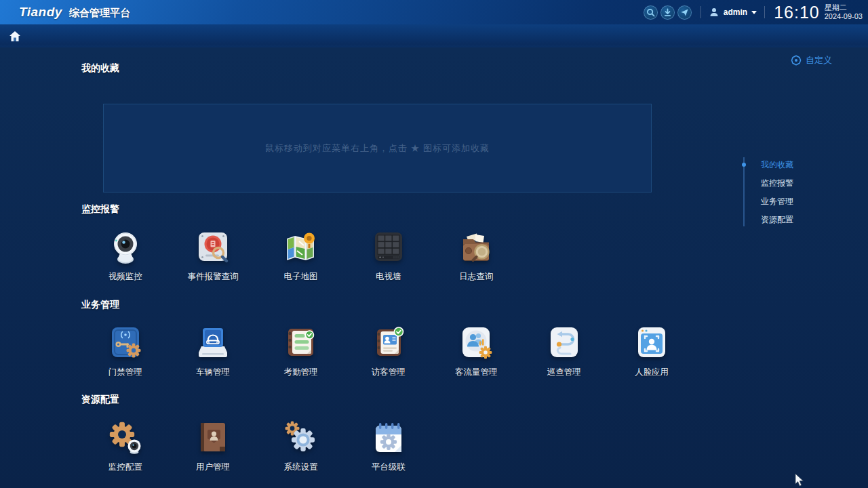  I want to click on app-log-query: 日志查询, so click(476, 255).